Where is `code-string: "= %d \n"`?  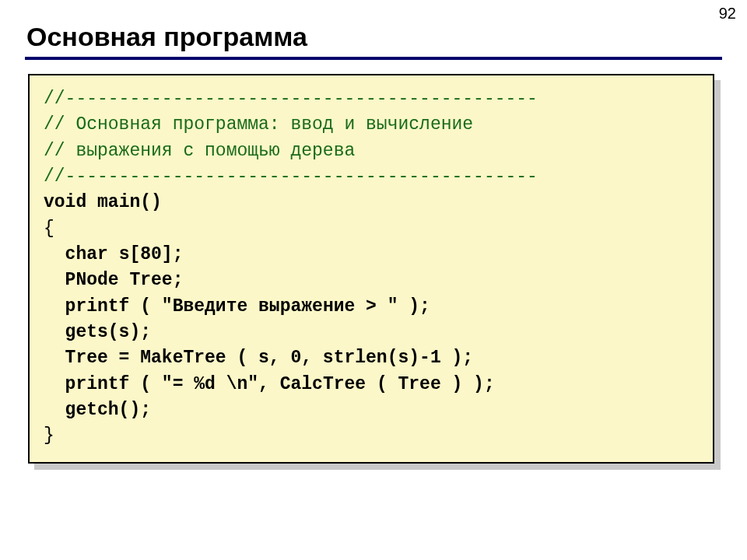 code-string: "= %d \n" is located at coordinates (210, 384).